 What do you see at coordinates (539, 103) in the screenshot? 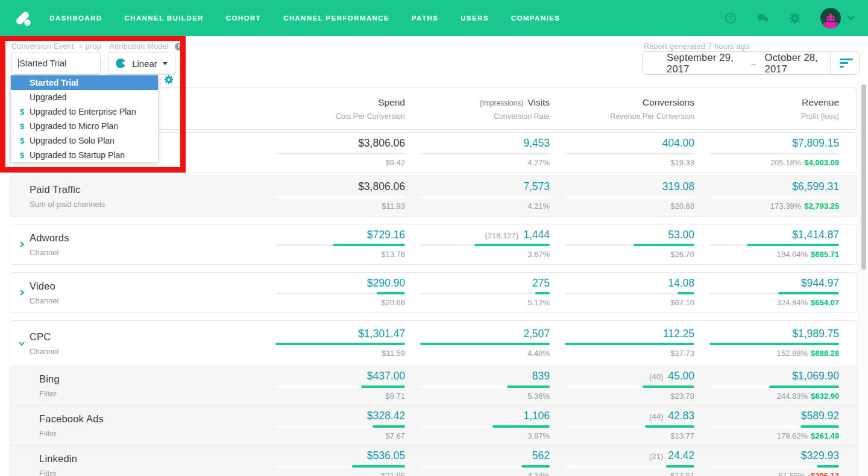
I see `header-visits-title: Visits` at bounding box center [539, 103].